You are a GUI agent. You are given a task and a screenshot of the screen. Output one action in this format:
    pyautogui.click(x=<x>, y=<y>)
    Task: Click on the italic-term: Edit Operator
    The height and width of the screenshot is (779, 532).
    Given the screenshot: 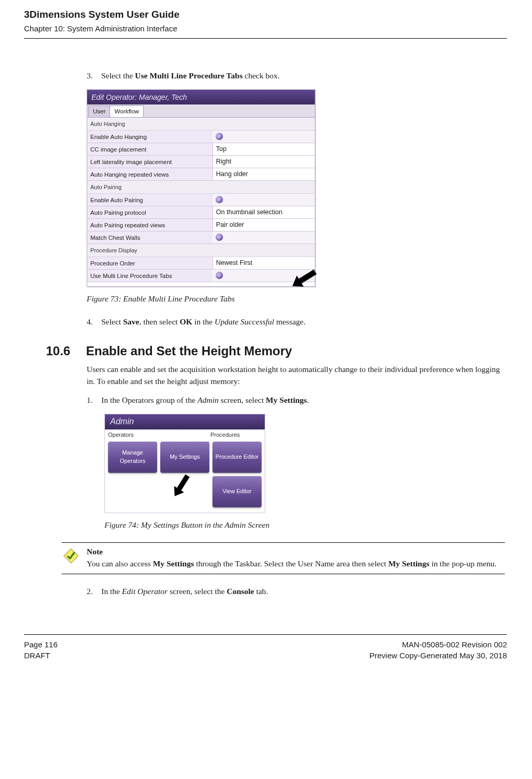 What is the action you would take?
    pyautogui.click(x=145, y=591)
    